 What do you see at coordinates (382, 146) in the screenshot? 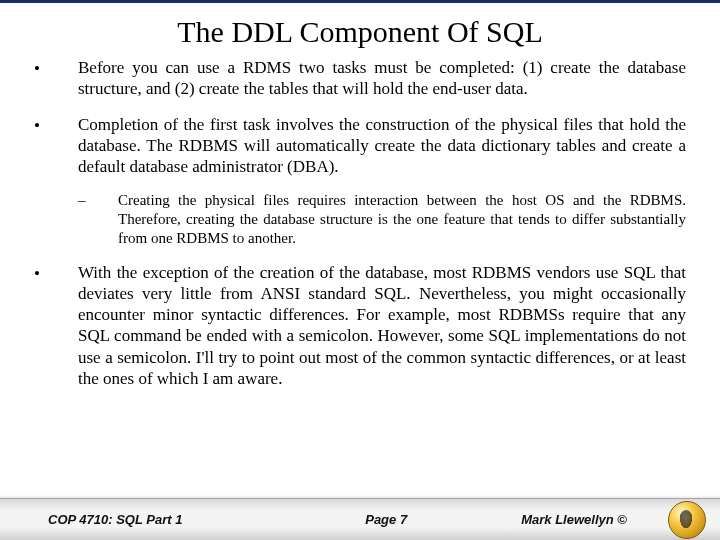
I see `bullet-text: Completion of the first task involves th…` at bounding box center [382, 146].